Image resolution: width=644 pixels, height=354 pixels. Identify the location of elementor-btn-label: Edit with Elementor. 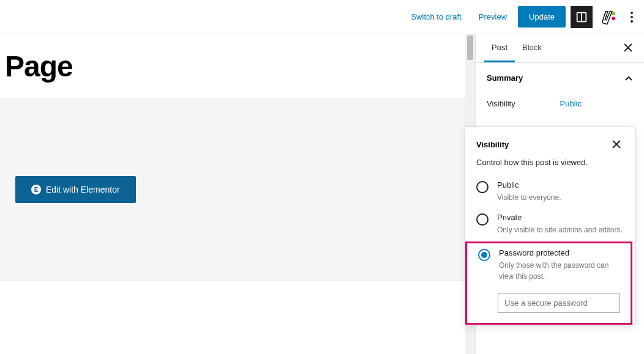
(83, 190).